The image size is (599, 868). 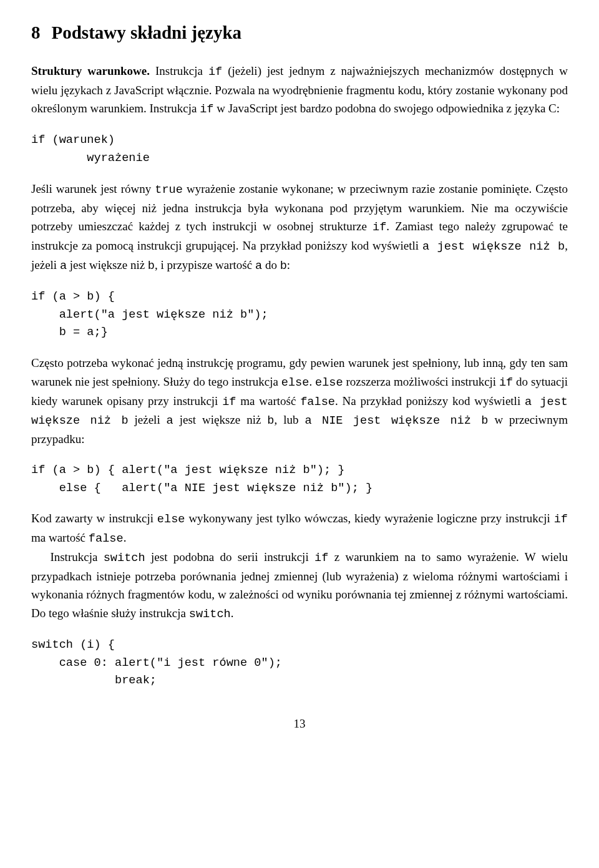 What do you see at coordinates (90, 71) in the screenshot?
I see `para1-lead: Struktury warunkowe.` at bounding box center [90, 71].